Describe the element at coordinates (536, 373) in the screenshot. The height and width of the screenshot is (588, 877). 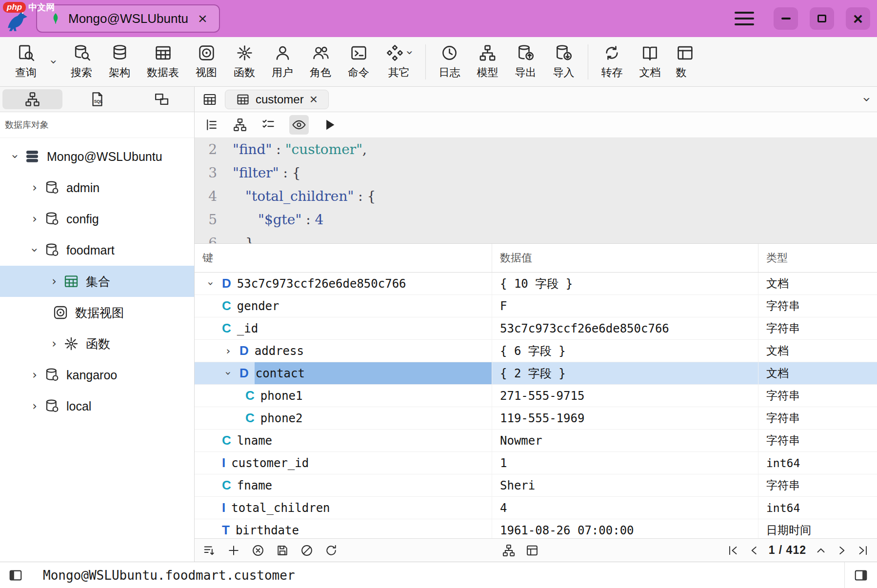
I see `table-row-selected: › D contact { 2 字段 } 文档` at that location.